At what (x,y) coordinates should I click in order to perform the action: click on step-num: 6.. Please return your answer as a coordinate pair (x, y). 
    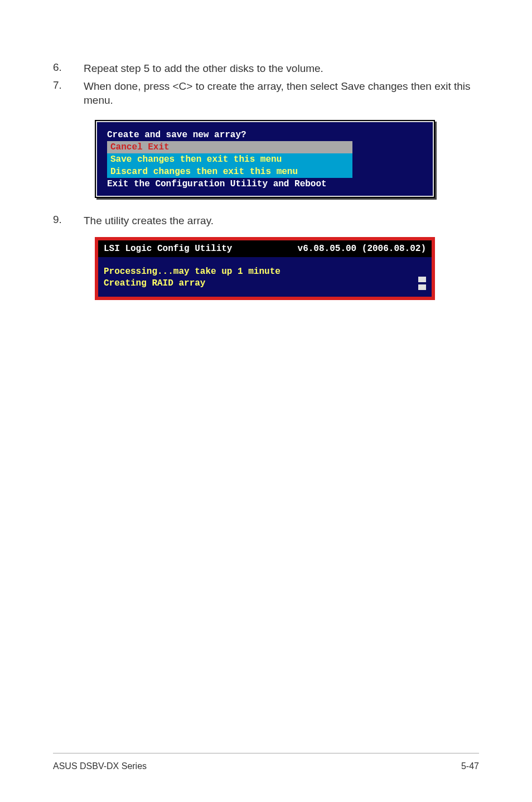
    Looking at the image, I should click on (68, 69).